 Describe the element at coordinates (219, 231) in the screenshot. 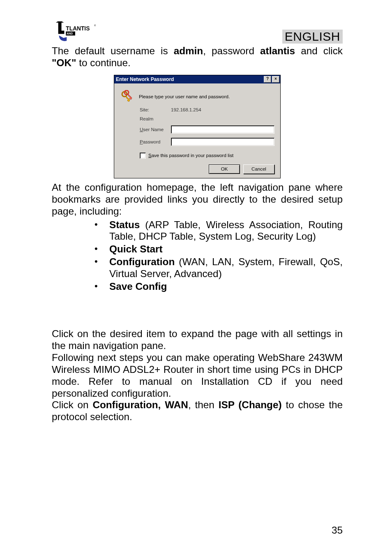

I see `list-item: Status (ARP Table, Wireless Association,…` at that location.